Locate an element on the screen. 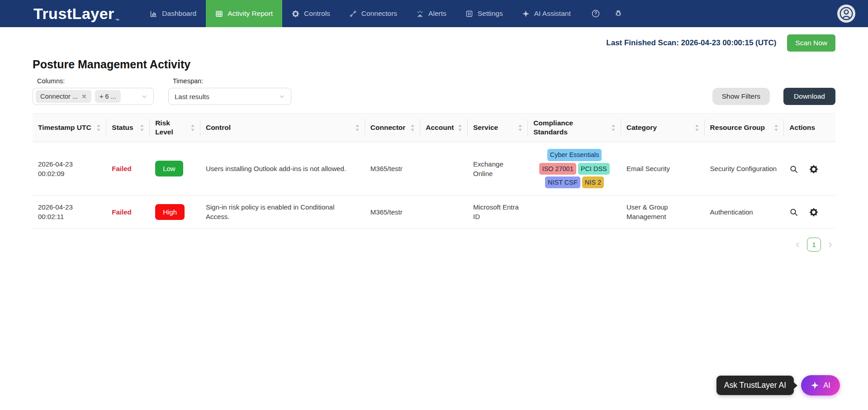 The image size is (868, 410). nav-item-activity-report: Activity Report is located at coordinates (244, 14).